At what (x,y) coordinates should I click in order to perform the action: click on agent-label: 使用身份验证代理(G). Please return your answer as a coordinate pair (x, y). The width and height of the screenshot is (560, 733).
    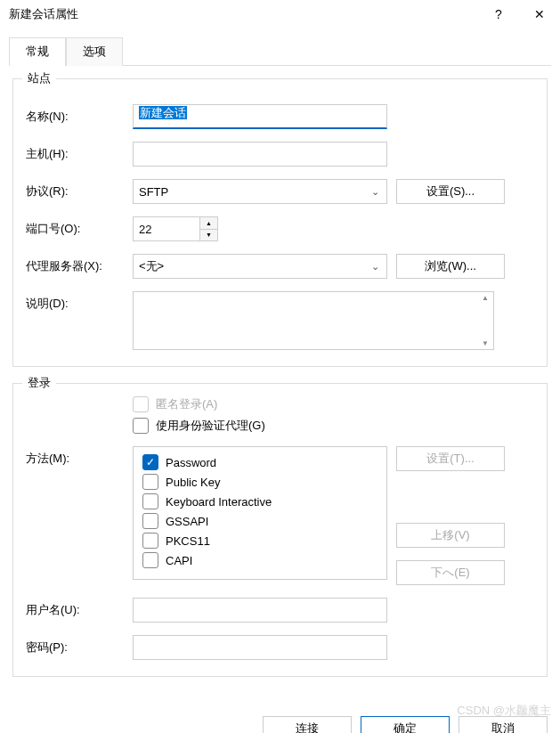
    Looking at the image, I should click on (210, 426).